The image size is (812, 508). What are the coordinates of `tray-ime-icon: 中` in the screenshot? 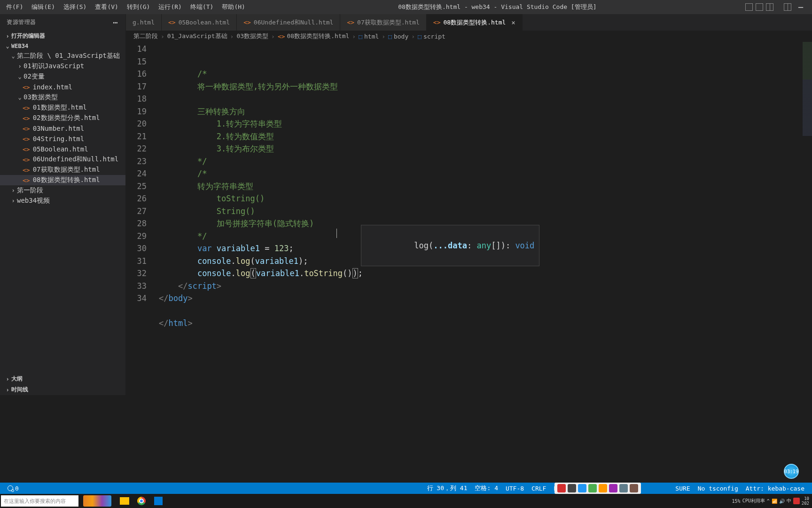 It's located at (789, 501).